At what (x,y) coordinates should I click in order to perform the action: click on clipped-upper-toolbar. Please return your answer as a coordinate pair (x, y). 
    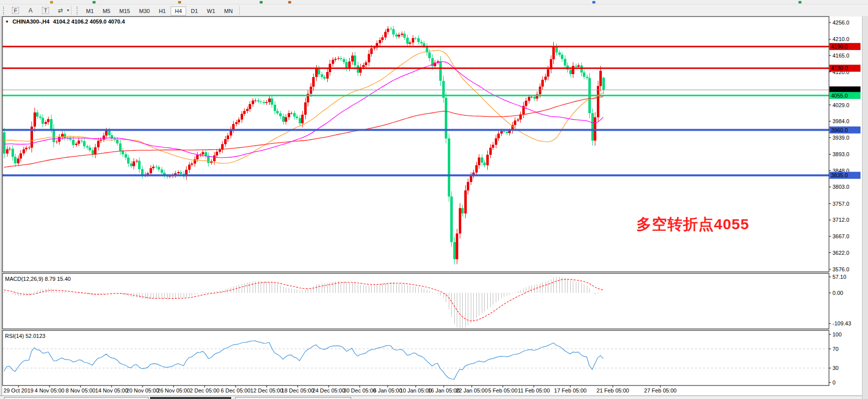
    Looking at the image, I should click on (434, 2).